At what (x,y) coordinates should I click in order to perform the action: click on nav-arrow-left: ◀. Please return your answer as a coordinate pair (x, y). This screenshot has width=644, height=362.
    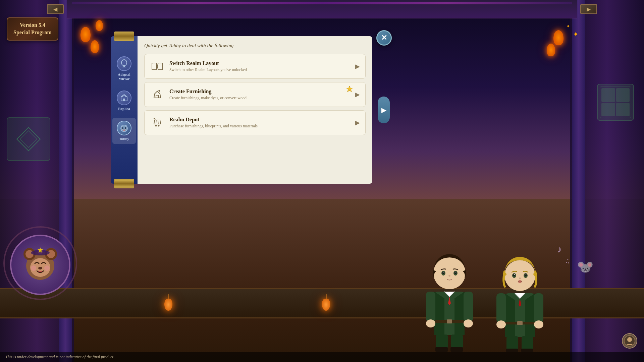
    Looking at the image, I should click on (55, 9).